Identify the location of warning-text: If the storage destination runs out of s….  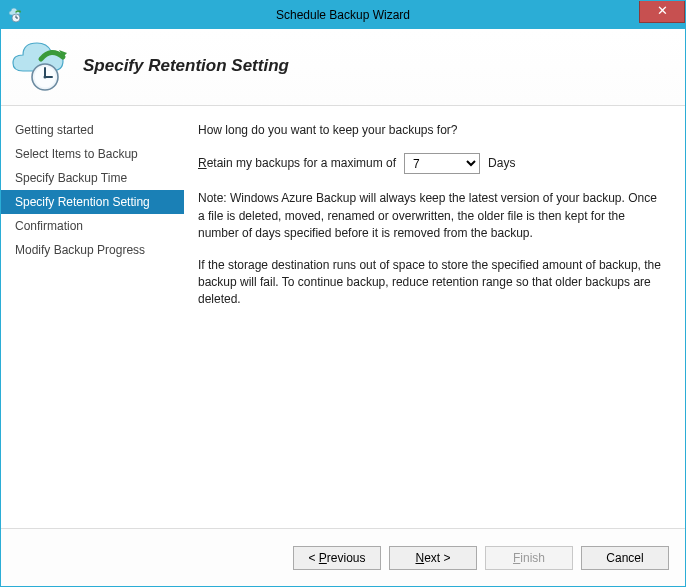
(432, 283).